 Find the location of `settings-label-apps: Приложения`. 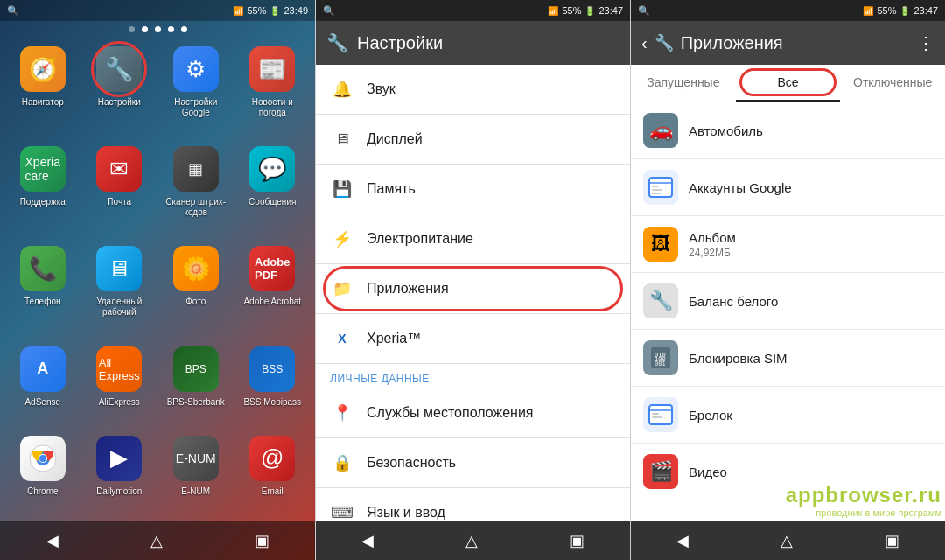

settings-label-apps: Приложения is located at coordinates (408, 289).